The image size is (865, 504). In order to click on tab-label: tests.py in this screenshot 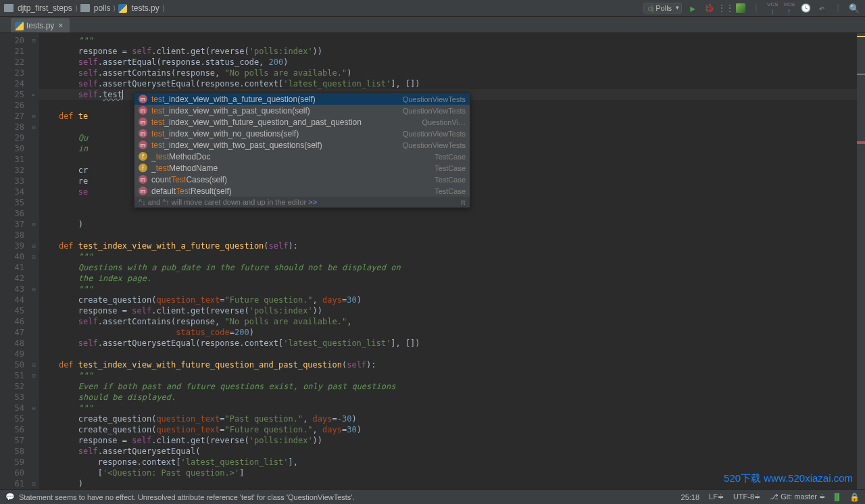, I will do `click(41, 26)`.